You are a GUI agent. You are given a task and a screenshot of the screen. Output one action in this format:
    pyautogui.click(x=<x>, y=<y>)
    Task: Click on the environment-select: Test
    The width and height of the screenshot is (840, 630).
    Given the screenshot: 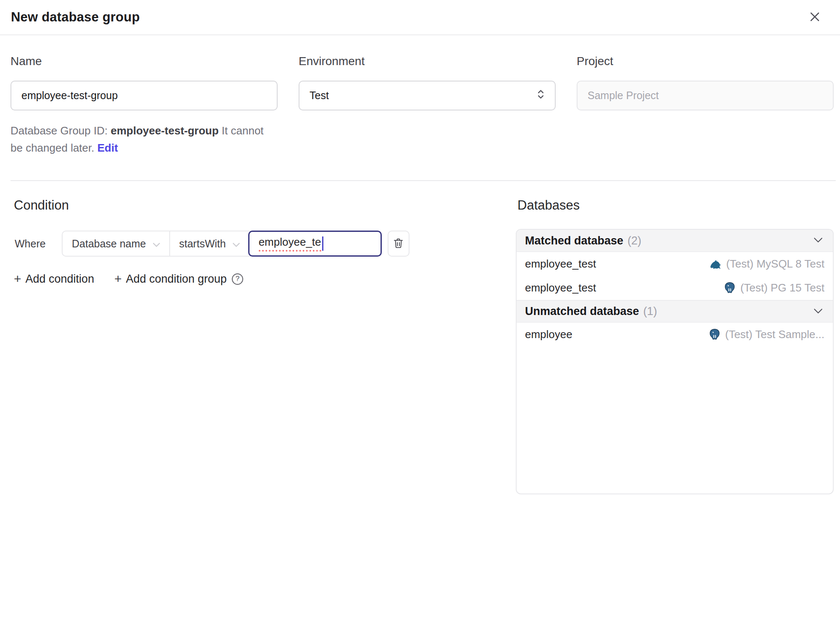 What is the action you would take?
    pyautogui.click(x=427, y=96)
    